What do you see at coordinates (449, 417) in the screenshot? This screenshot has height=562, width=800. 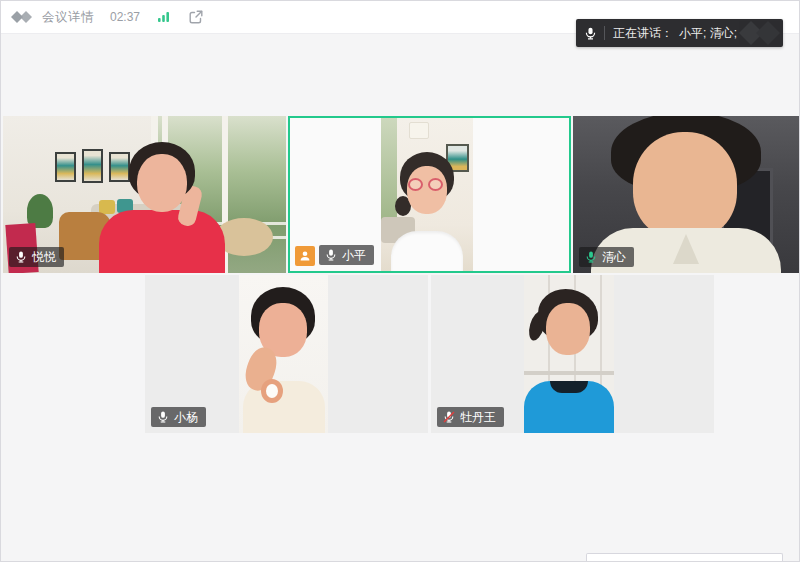 I see `mic-muted-icon` at bounding box center [449, 417].